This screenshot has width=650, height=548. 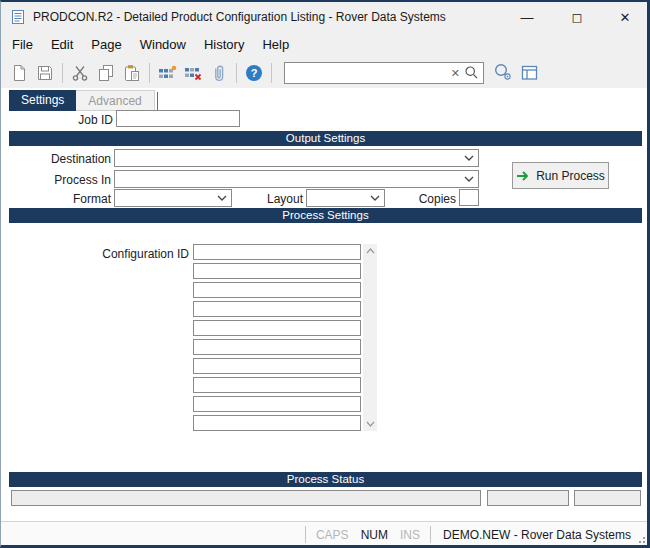 I want to click on resize-grip, so click(x=640, y=538).